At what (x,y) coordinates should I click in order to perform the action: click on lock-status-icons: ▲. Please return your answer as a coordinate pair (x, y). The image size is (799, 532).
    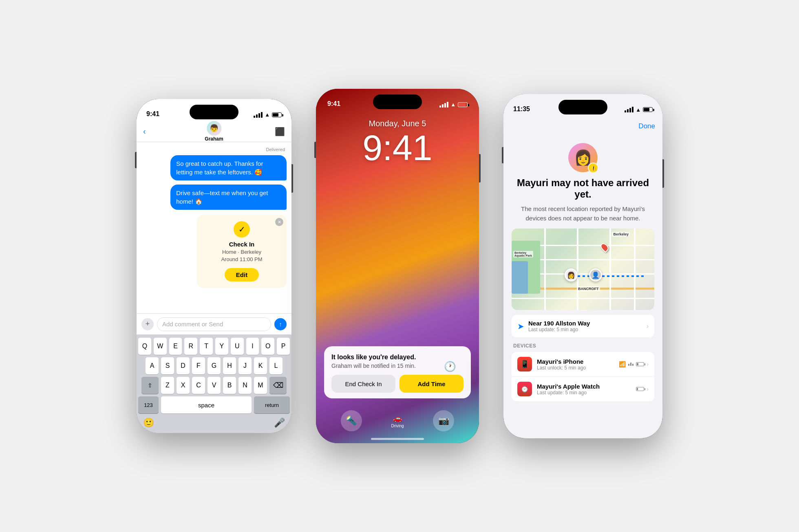
    Looking at the image, I should click on (453, 104).